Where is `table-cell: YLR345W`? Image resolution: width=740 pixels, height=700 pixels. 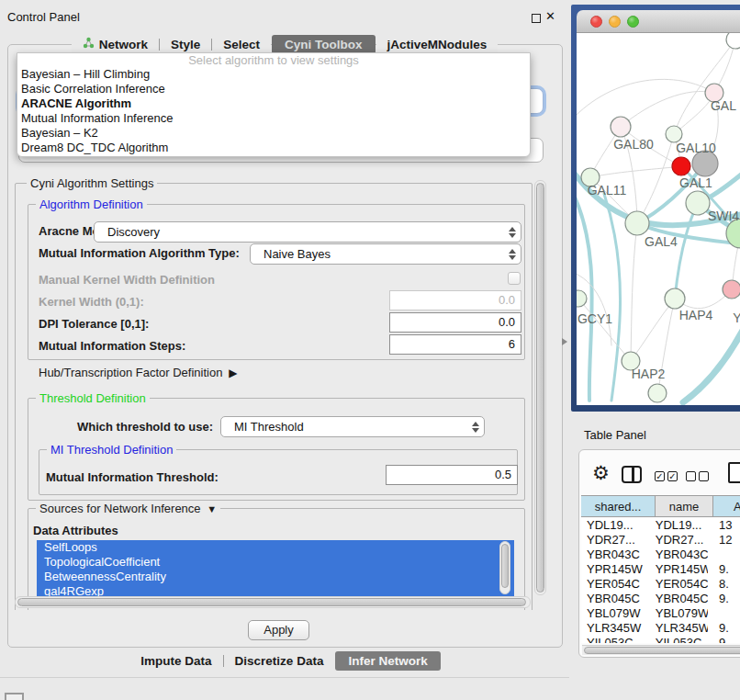
table-cell: YLR345W is located at coordinates (617, 628).